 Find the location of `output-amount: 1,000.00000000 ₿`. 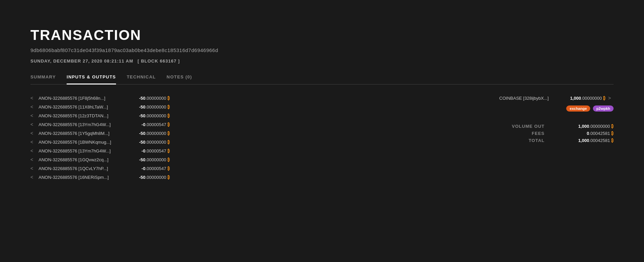

output-amount: 1,000.00000000 ₿ is located at coordinates (578, 98).